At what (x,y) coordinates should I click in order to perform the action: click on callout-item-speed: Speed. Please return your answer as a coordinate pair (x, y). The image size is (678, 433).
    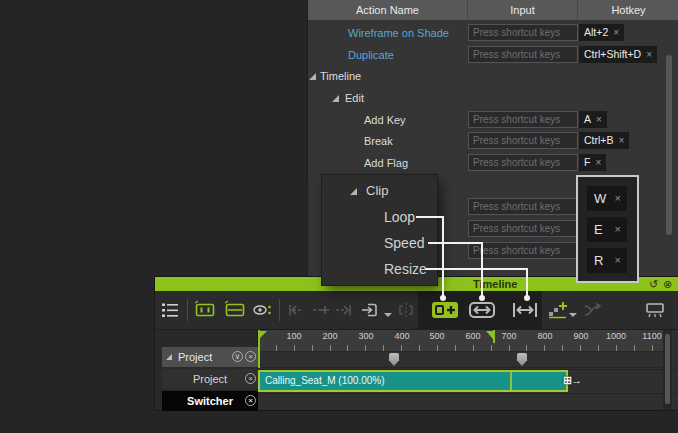
    Looking at the image, I should click on (404, 243).